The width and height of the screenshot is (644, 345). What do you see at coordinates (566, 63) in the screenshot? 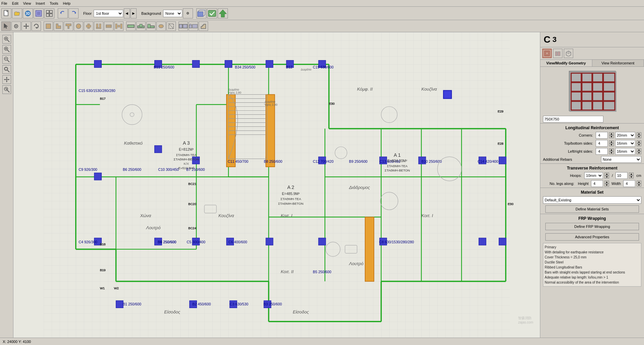
I see `tab-view-modify: View/Modify Geometry` at bounding box center [566, 63].